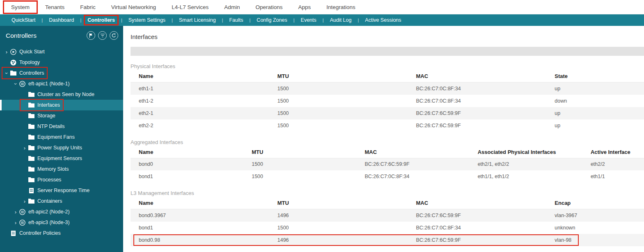  What do you see at coordinates (595, 215) in the screenshot?
I see `cell-encap: vlan-3967` at bounding box center [595, 215].